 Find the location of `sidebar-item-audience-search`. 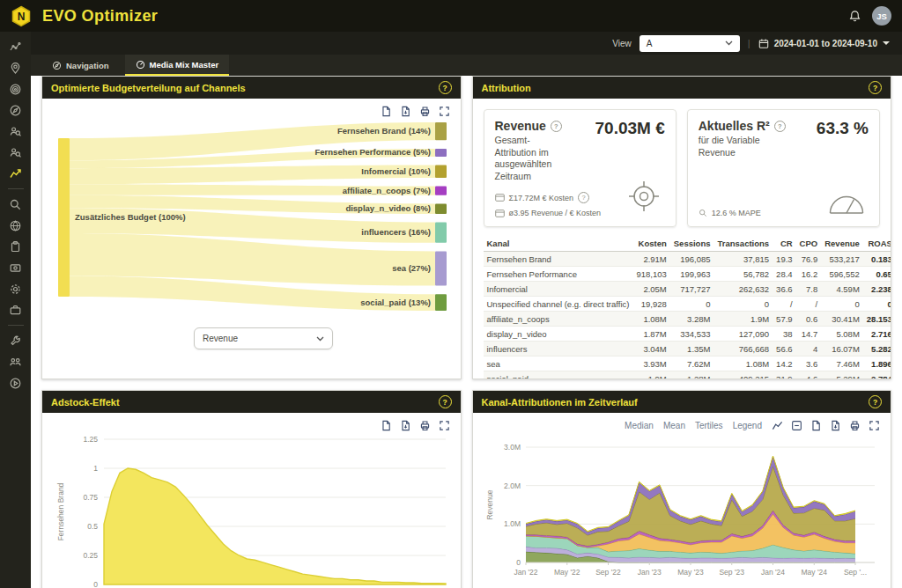

sidebar-item-audience-search is located at coordinates (16, 152).